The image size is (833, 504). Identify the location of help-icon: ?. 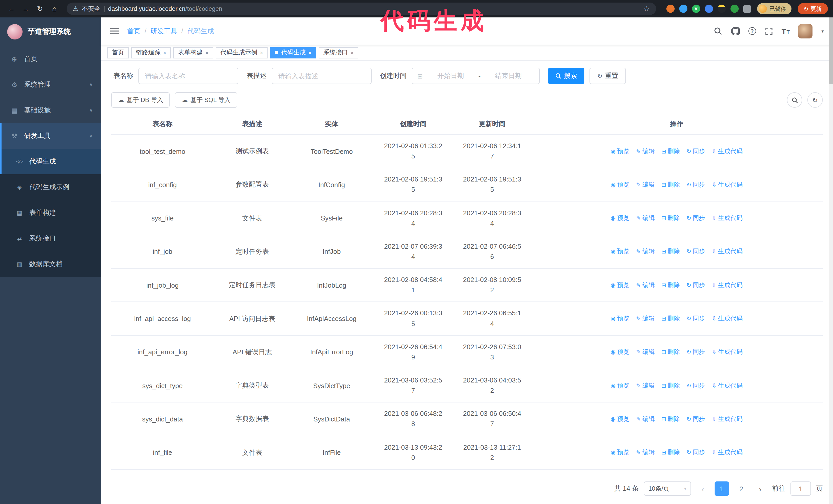
(753, 31).